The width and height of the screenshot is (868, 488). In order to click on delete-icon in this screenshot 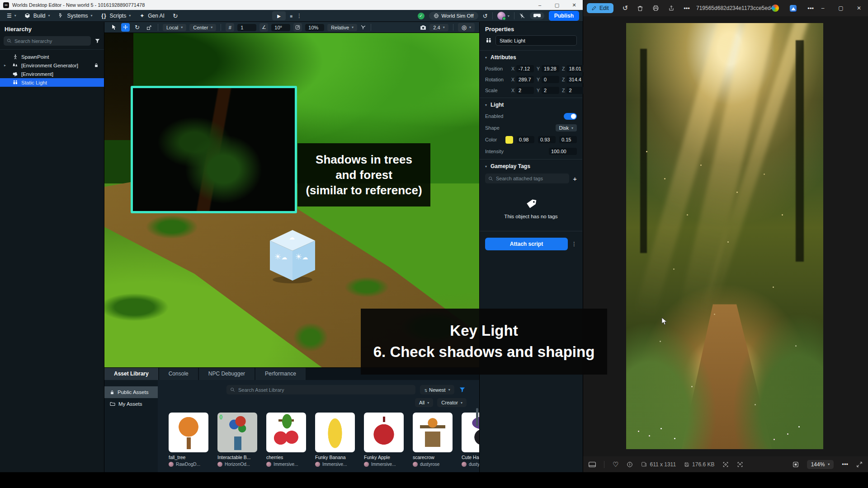, I will do `click(640, 8)`.